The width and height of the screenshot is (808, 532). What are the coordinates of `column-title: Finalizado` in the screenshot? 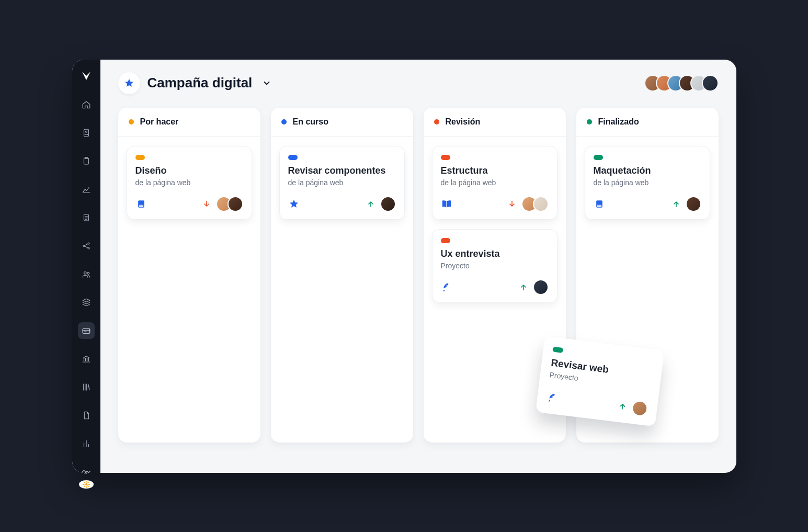 It's located at (619, 122).